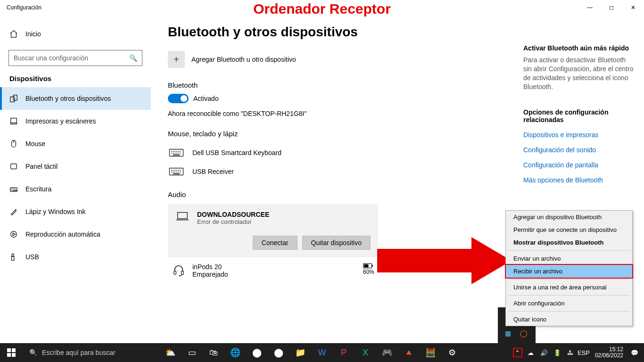 This screenshot has height=362, width=644. What do you see at coordinates (569, 242) in the screenshot?
I see `context-menu-item: Mostrar dispositivos Bluetooth` at bounding box center [569, 242].